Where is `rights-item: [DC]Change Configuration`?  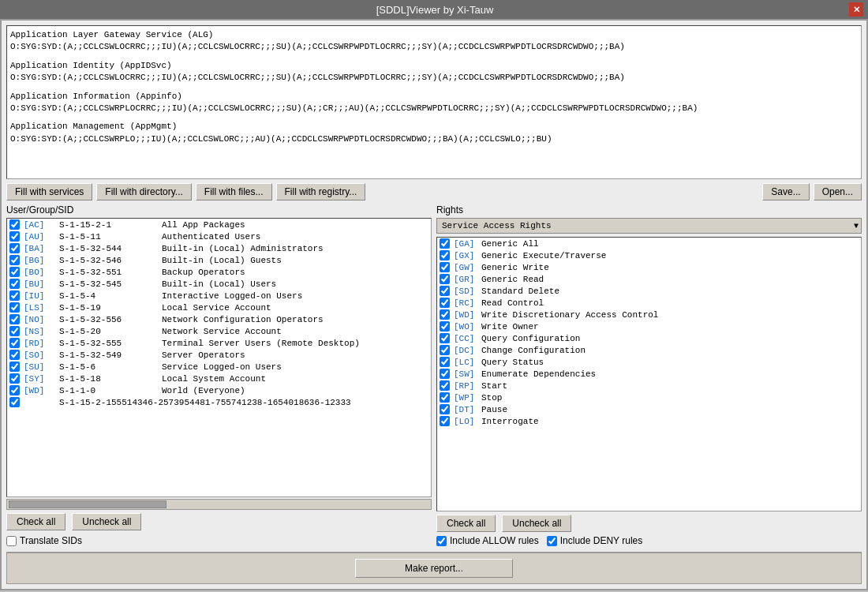
rights-item: [DC]Change Configuration is located at coordinates (649, 350).